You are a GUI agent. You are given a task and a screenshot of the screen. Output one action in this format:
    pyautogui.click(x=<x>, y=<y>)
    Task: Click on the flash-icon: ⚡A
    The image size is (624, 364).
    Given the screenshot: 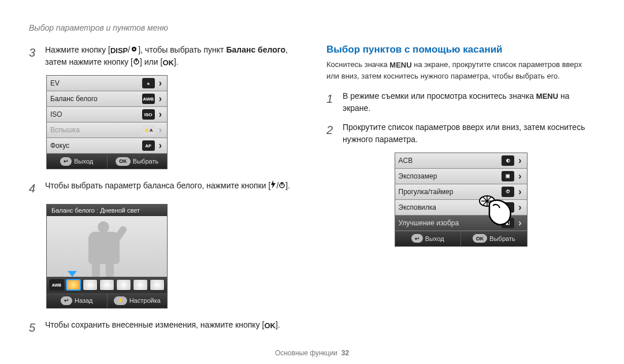 What is the action you would take?
    pyautogui.click(x=148, y=130)
    